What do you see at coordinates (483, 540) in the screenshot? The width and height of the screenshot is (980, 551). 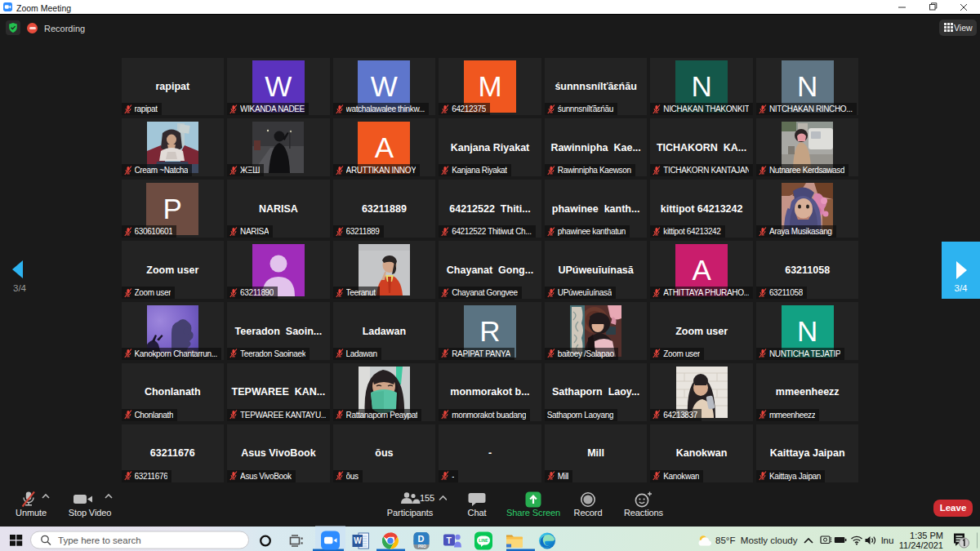 I see `svg-text: LINE` at bounding box center [483, 540].